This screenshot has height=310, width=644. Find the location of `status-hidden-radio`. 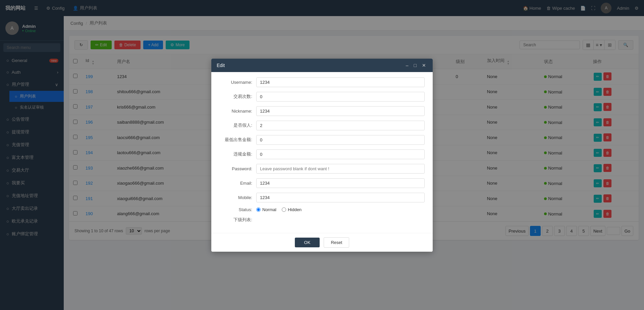

status-hidden-radio is located at coordinates (284, 210).